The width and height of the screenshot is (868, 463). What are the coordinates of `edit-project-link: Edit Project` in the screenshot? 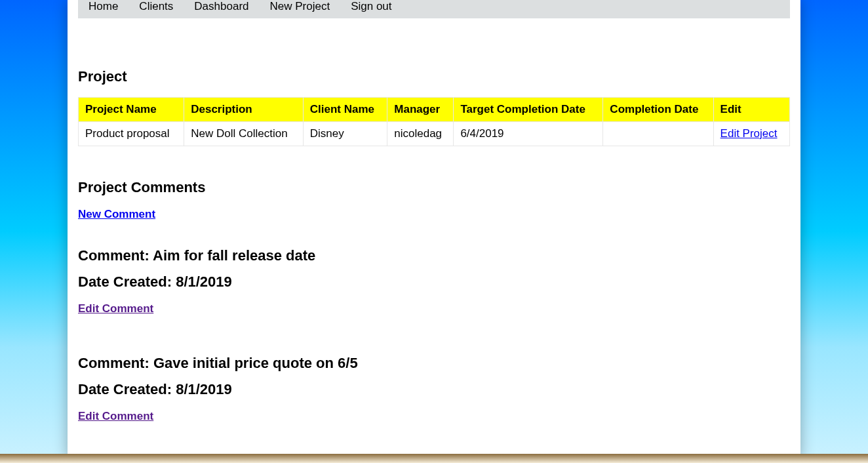 It's located at (749, 134).